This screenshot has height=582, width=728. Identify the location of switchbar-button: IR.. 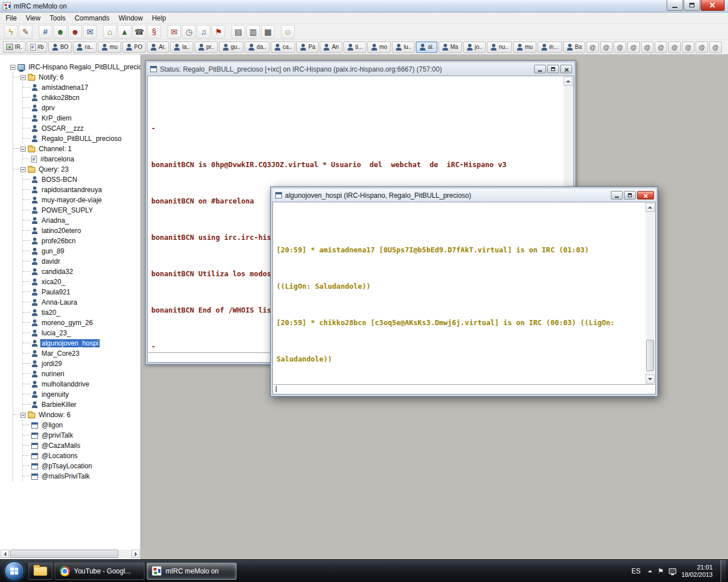
(14, 47).